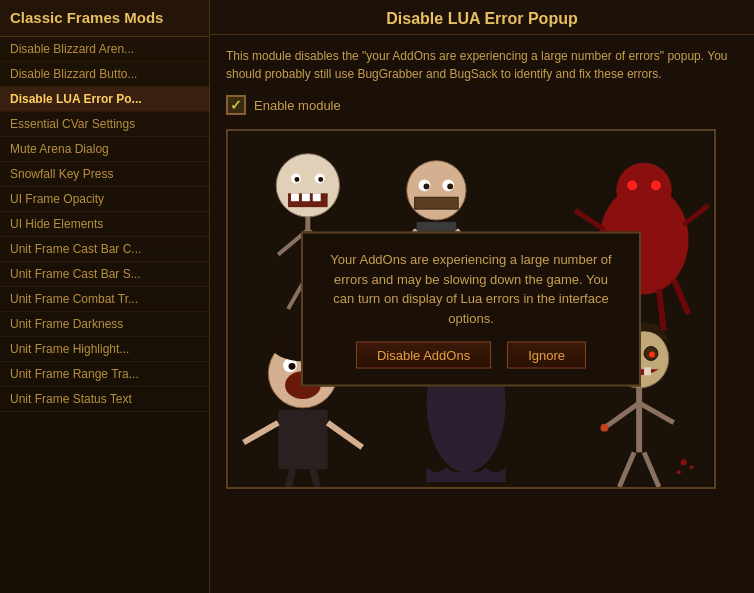 The image size is (754, 593). I want to click on sidebar-item-11: Unit Frame Darkness, so click(104, 324).